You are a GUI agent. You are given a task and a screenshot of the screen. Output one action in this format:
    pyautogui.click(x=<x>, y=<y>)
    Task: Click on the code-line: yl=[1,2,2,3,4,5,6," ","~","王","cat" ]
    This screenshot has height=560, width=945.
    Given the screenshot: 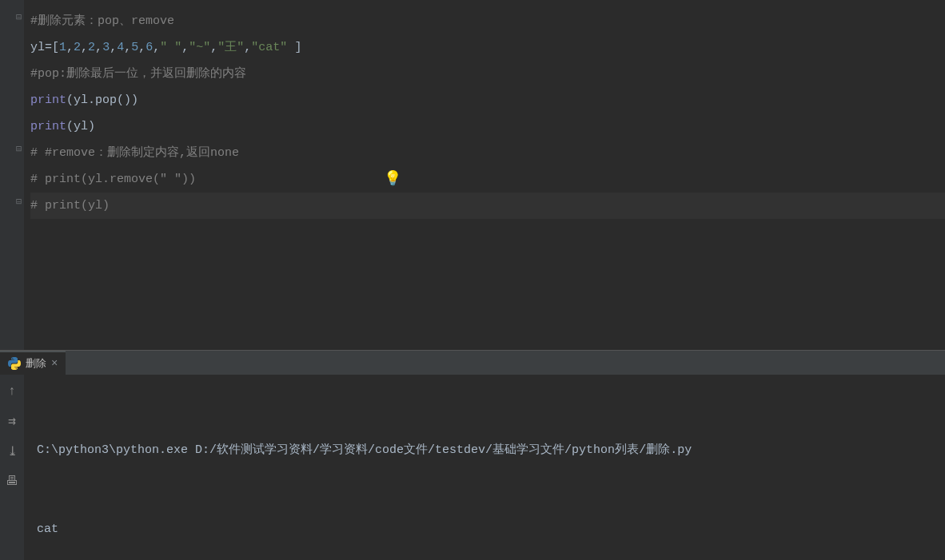 What is the action you would take?
    pyautogui.click(x=488, y=48)
    